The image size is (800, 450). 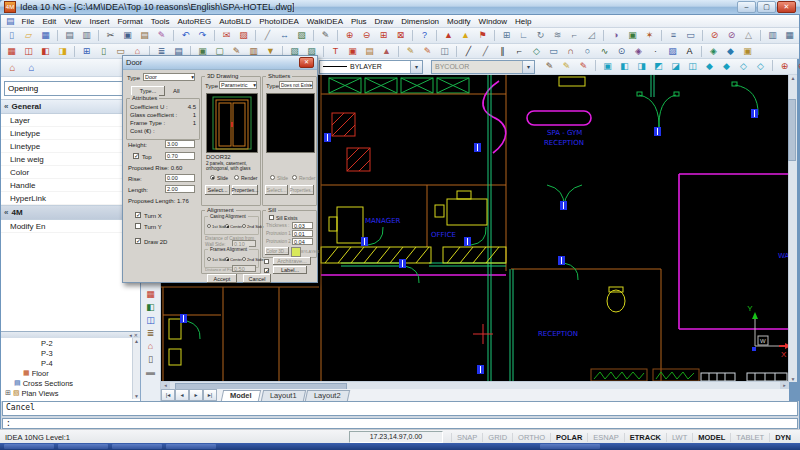 I want to click on view-left-icon: ◫, so click(x=692, y=66).